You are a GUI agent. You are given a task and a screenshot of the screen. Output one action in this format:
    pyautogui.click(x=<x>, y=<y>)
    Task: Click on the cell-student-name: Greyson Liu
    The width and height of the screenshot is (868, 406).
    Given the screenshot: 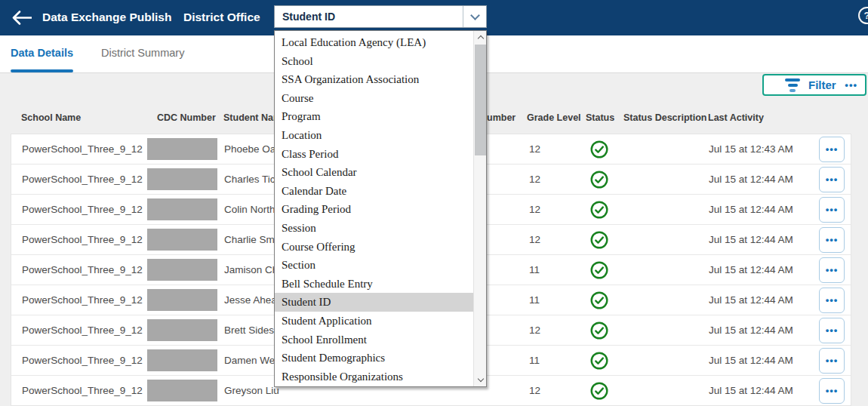 What is the action you would take?
    pyautogui.click(x=252, y=391)
    